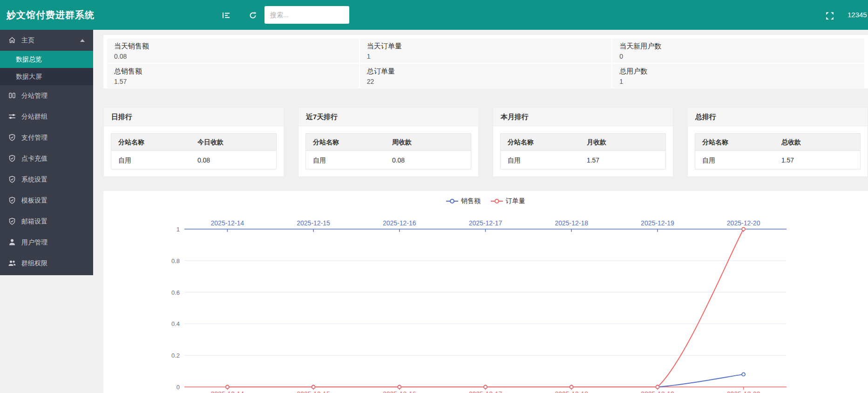 This screenshot has height=393, width=868. What do you see at coordinates (253, 15) in the screenshot?
I see `refresh-icon` at bounding box center [253, 15].